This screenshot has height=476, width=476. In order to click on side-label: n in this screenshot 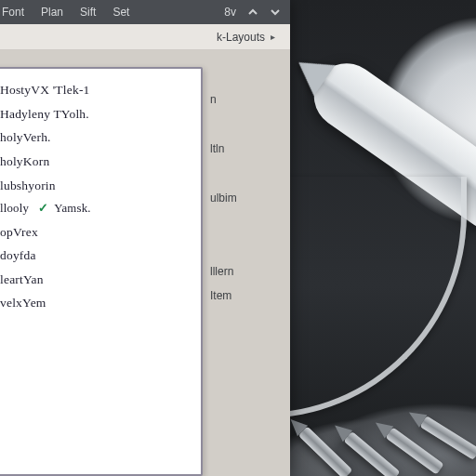, I will do `click(244, 99)`.